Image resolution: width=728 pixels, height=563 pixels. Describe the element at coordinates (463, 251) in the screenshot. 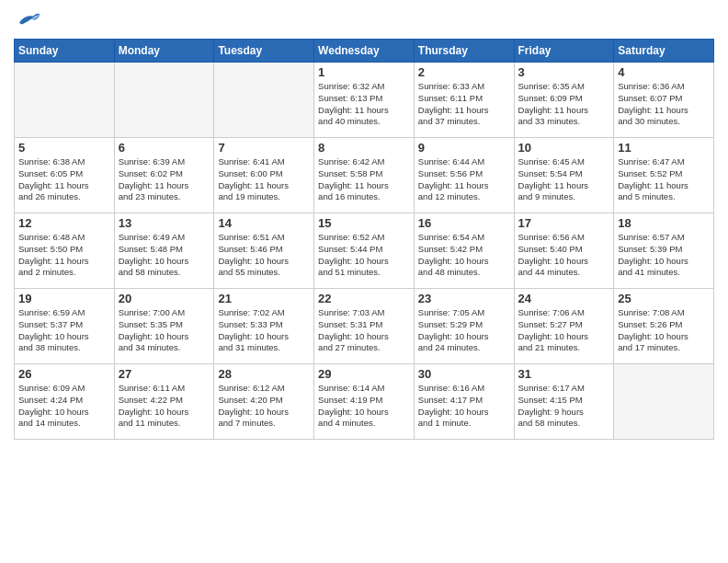

I see `calendar-cell: 16Sunrise: 6:54 AM Sunset: 5:42 PM Dayli…` at that location.